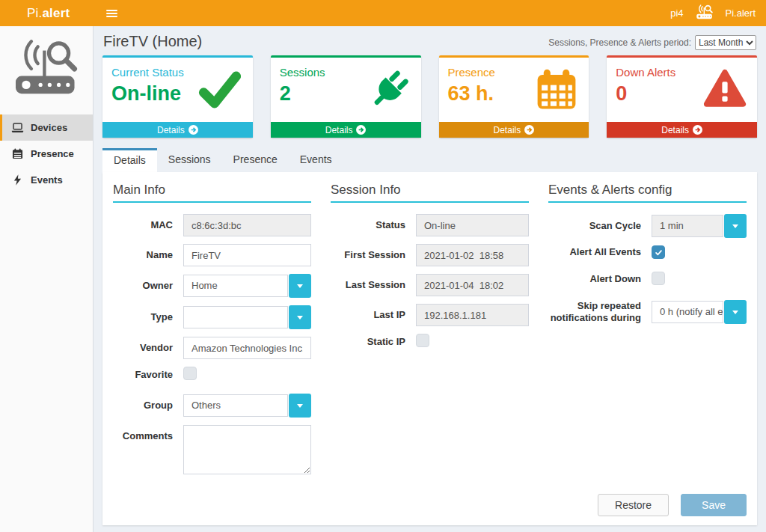 Image resolution: width=766 pixels, height=532 pixels. Describe the element at coordinates (676, 13) in the screenshot. I see `hostname-label: pi4` at that location.